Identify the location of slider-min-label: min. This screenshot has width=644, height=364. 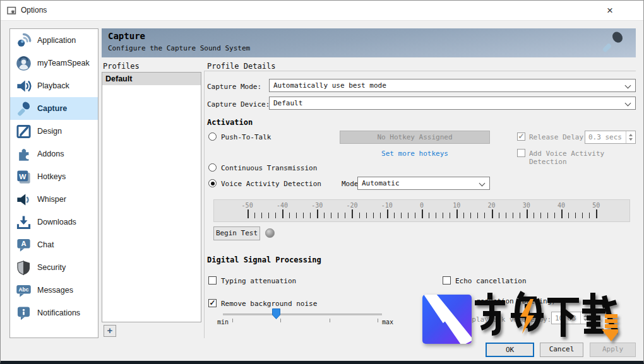
(223, 322).